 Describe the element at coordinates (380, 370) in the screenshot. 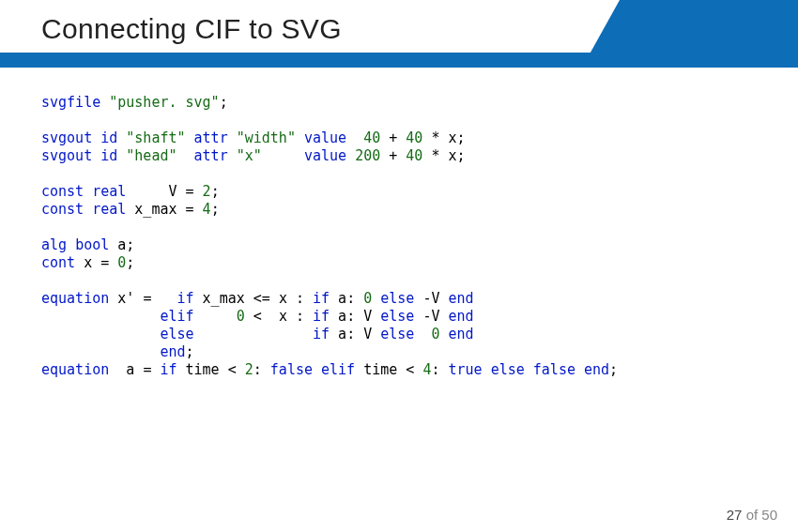

I see `id-time: time` at that location.